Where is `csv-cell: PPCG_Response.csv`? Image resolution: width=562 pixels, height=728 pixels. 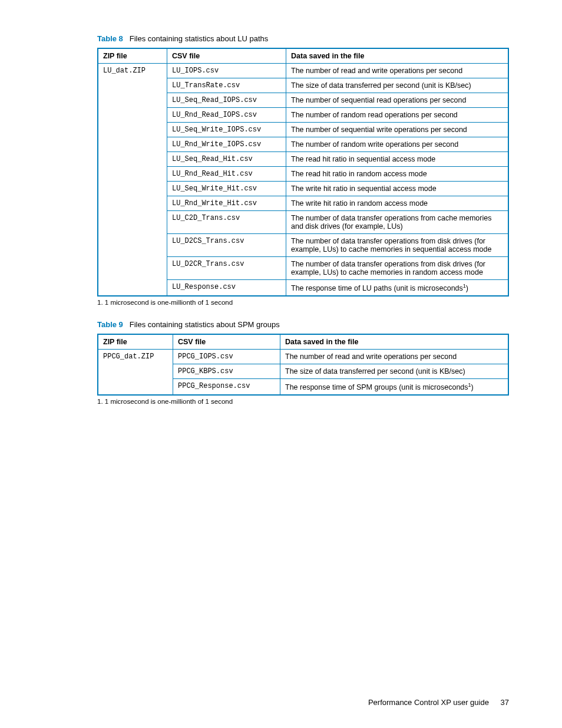
csv-cell: PPCG_Response.csv is located at coordinates (227, 387).